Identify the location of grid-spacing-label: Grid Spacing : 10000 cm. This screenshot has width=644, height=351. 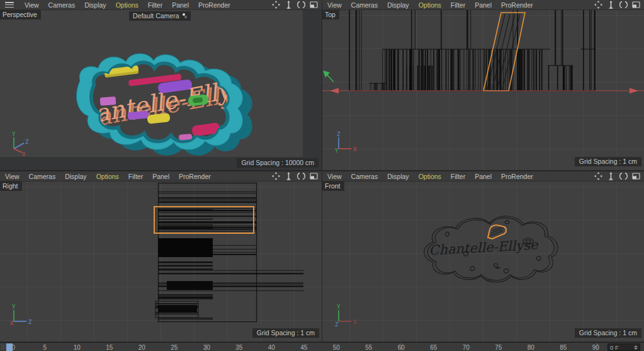
(278, 163).